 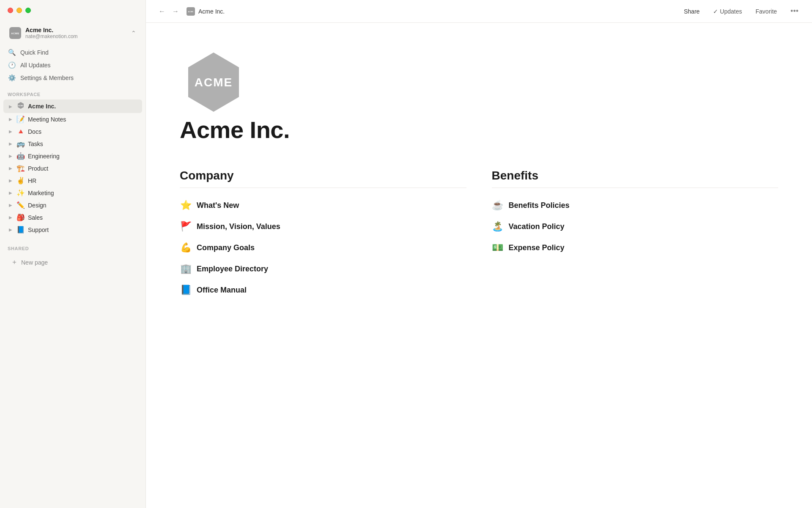 I want to click on hr-icon: ✌️, so click(x=21, y=180).